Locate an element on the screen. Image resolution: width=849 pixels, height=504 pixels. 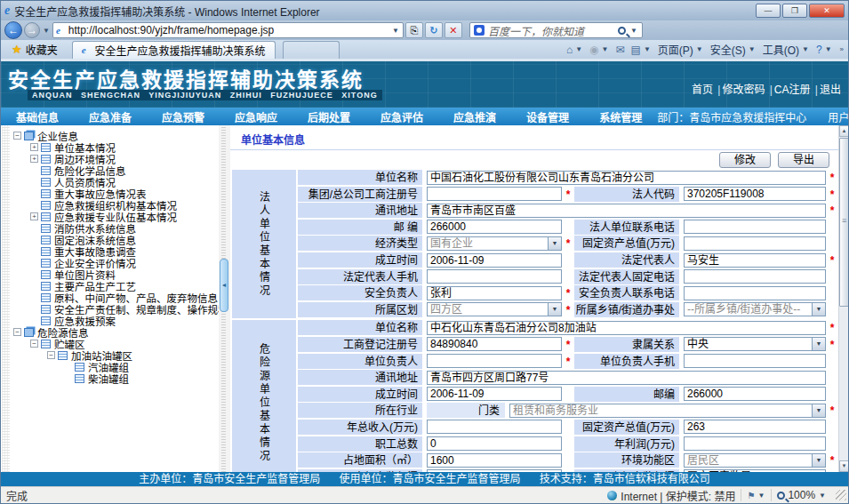
minimize-button: — is located at coordinates (768, 11).